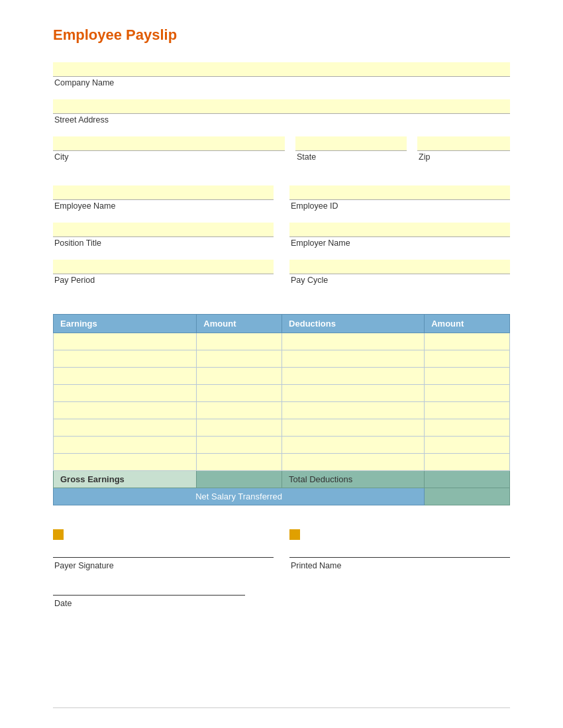 The image size is (563, 728). Describe the element at coordinates (400, 267) in the screenshot. I see `pay-cycle-input` at that location.